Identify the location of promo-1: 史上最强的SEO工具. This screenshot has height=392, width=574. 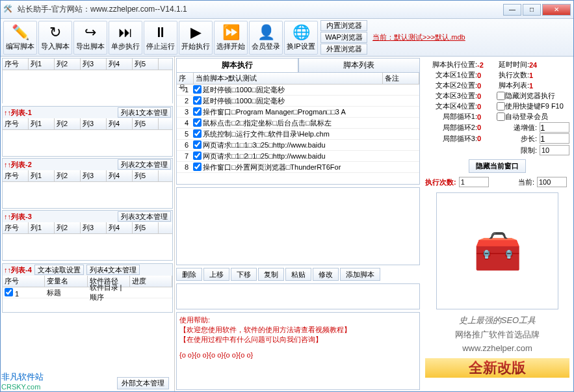
(497, 320).